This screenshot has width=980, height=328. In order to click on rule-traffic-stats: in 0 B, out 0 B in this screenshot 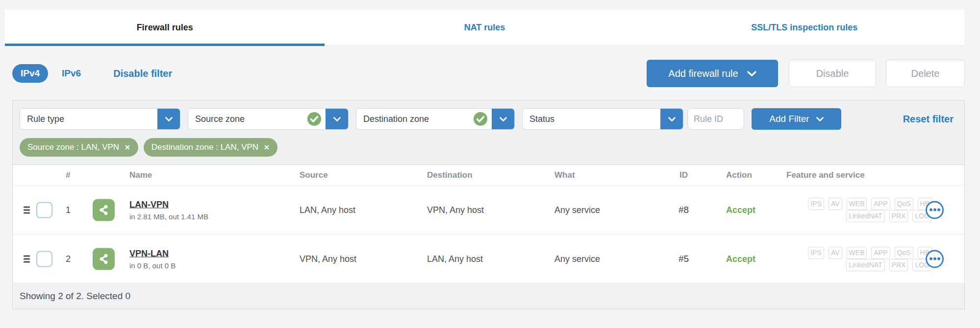, I will do `click(152, 265)`.